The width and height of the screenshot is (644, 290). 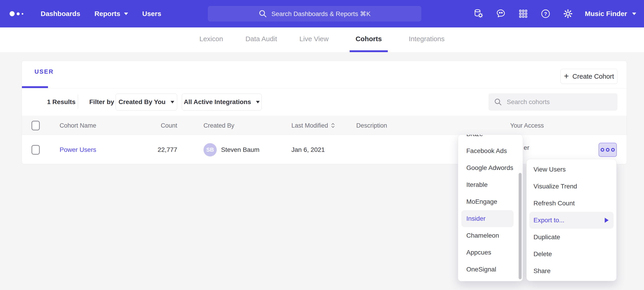 What do you see at coordinates (154, 150) in the screenshot?
I see `cohort-count: 22,777` at bounding box center [154, 150].